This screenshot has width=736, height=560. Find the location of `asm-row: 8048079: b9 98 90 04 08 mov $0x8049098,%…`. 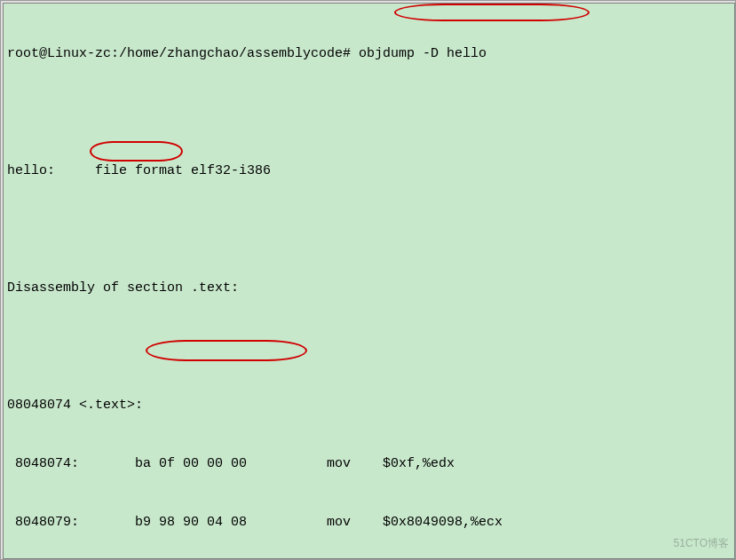

asm-row: 8048079: b9 98 90 04 08 mov $0x8049098,%… is located at coordinates (369, 523).